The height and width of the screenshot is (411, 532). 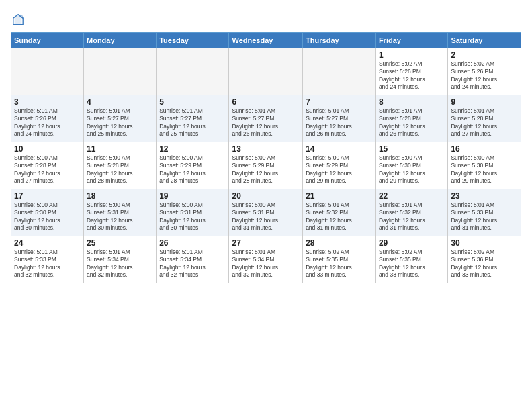 What do you see at coordinates (48, 119) in the screenshot?
I see `table-row: 3Sunrise: 5:01 AM Sunset: 5:26 PM Daylig…` at bounding box center [48, 119].